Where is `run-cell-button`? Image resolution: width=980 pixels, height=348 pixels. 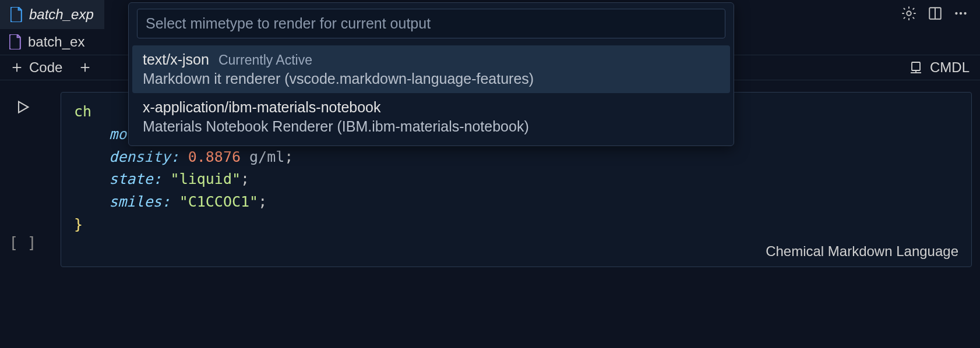 run-cell-button is located at coordinates (23, 108).